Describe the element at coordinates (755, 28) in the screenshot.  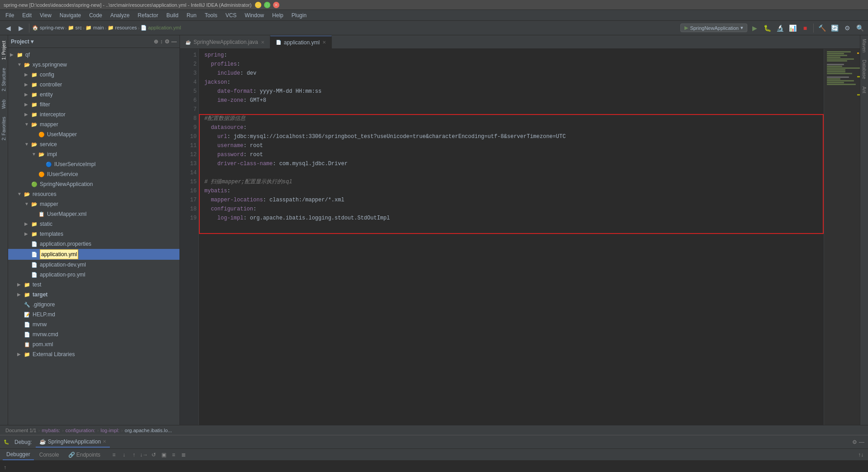
I see `run-button: ▶` at that location.